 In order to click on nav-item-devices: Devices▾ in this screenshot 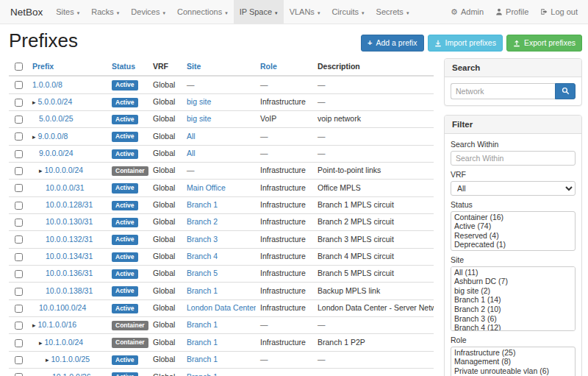, I will do `click(148, 12)`.